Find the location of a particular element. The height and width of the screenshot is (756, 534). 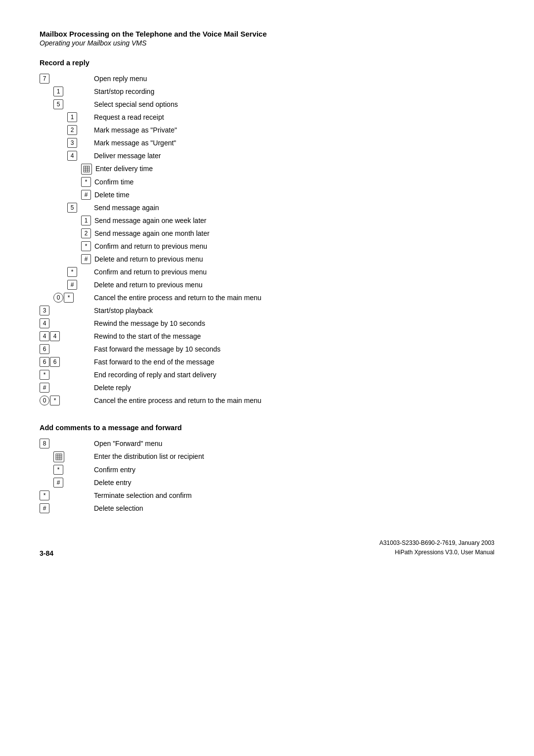

key-circle: 0 is located at coordinates (44, 400).